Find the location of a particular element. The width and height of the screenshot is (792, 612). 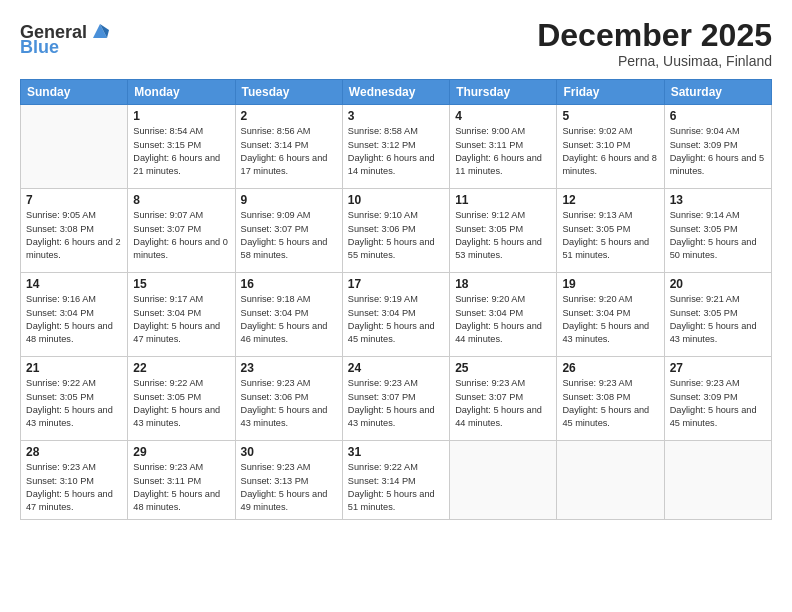

day-info: Sunrise: 9:23 AM Sunset: 3:06 PM Dayligh… is located at coordinates (289, 404).